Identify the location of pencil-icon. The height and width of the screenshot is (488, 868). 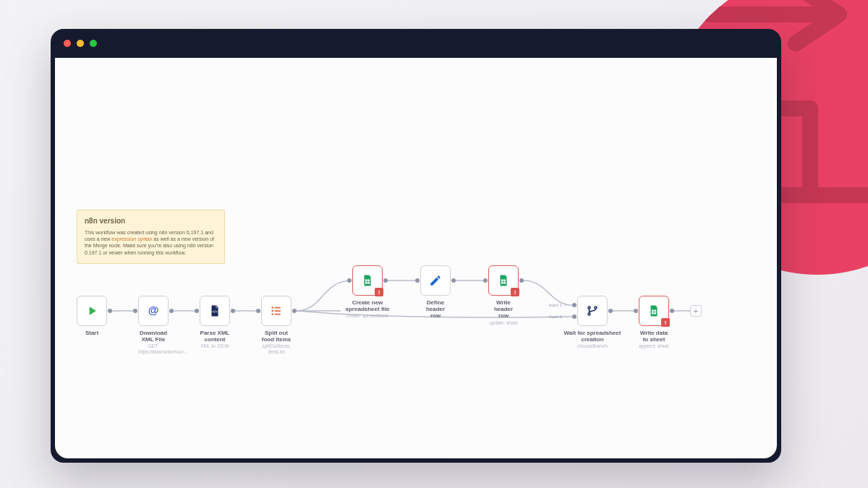
(435, 281).